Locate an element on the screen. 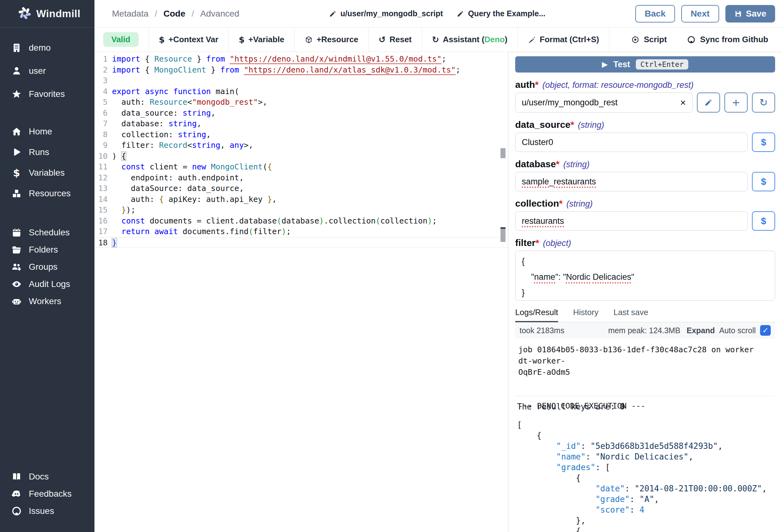 The image size is (782, 532). database-input: sample_restaurants is located at coordinates (631, 182).